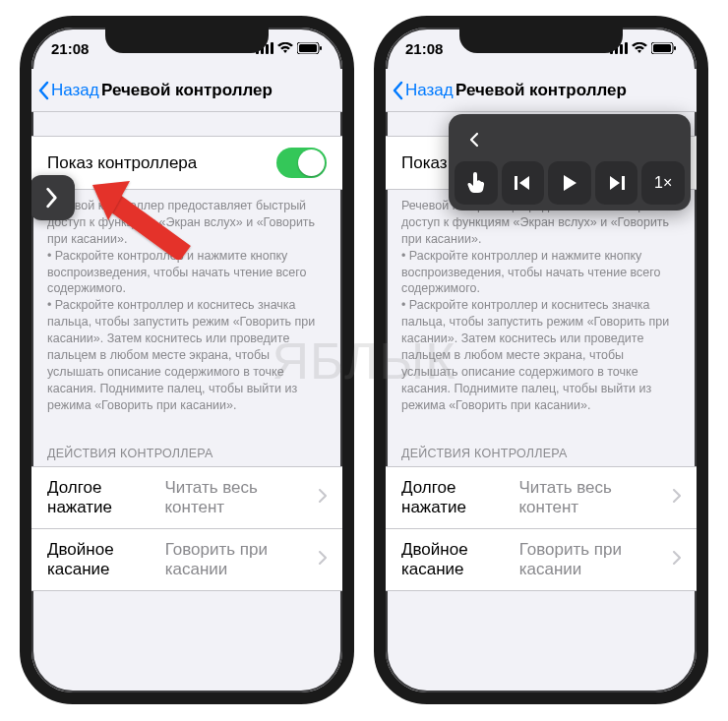 This screenshot has height=721, width=728. What do you see at coordinates (617, 183) in the screenshot?
I see `skip-forward-icon` at bounding box center [617, 183].